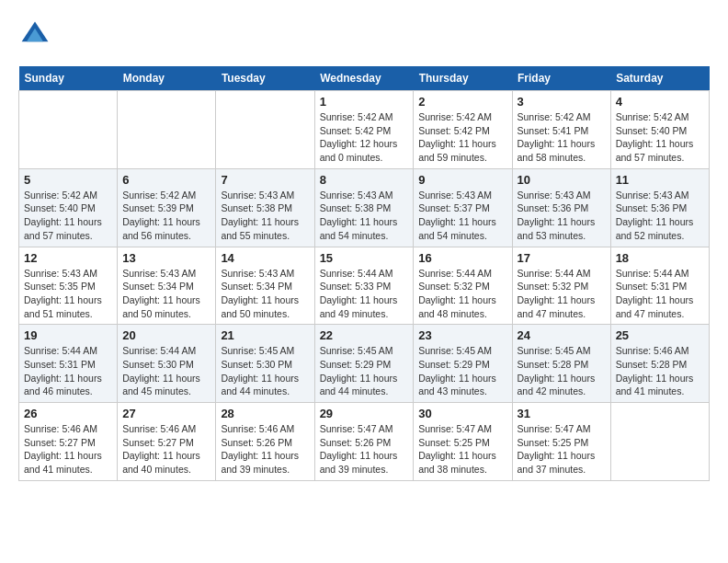 Image resolution: width=728 pixels, height=563 pixels. I want to click on day-number: 19, so click(68, 335).